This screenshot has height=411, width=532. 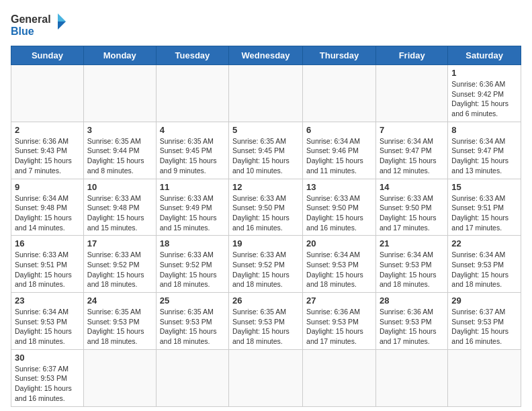 What do you see at coordinates (192, 265) in the screenshot?
I see `calendar-cell: 18Sunrise: 6:33 AM Sunset: 9:52 PM Dayli…` at bounding box center [192, 265].